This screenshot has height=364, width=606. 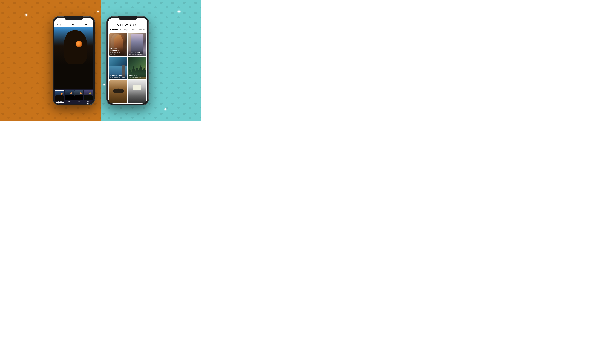 I want to click on filter-v01-label: V01, so click(x=69, y=101).